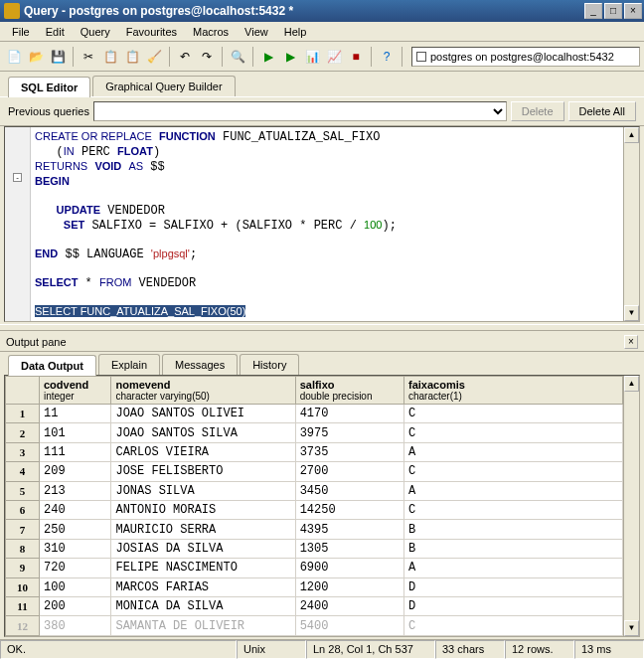 The height and width of the screenshot is (659, 644). I want to click on table-row: 12380SAMANTA DE OLIVEIR5400C, so click(314, 626).